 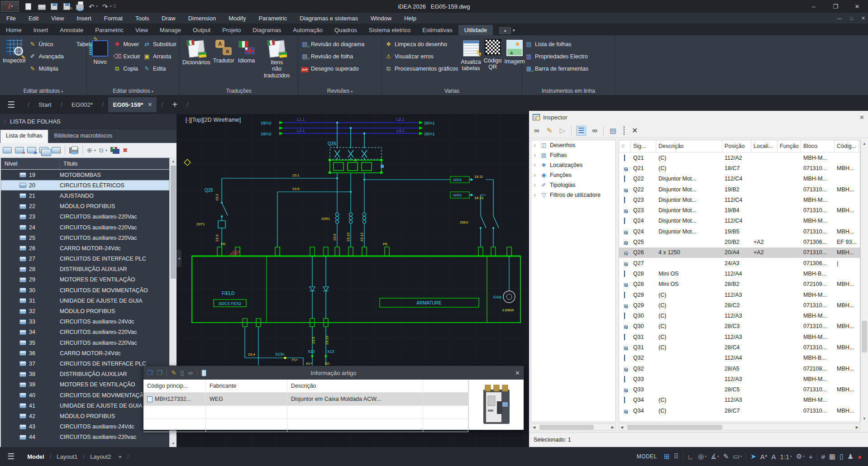 I want to click on inspector-close-icon: ✕, so click(x=862, y=118).